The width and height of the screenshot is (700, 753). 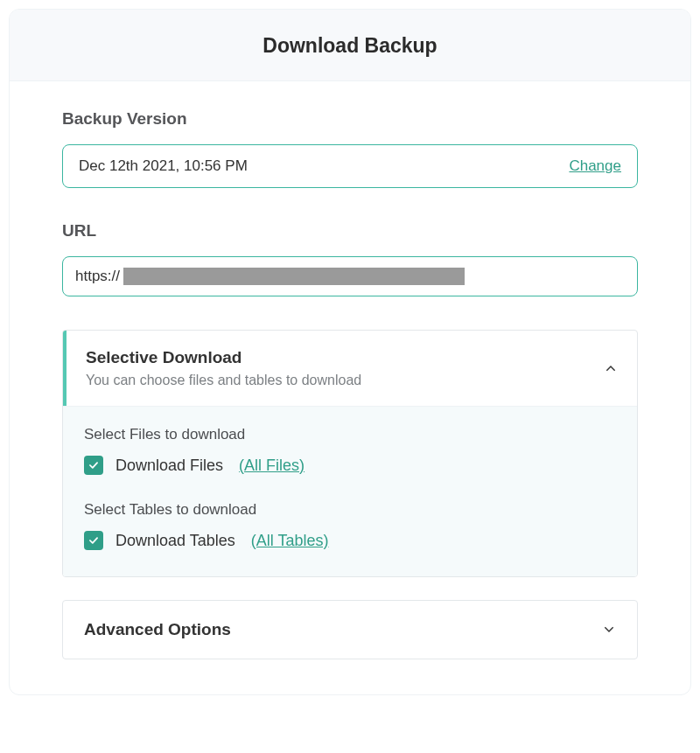 I want to click on url-prefix: https://, so click(x=98, y=276).